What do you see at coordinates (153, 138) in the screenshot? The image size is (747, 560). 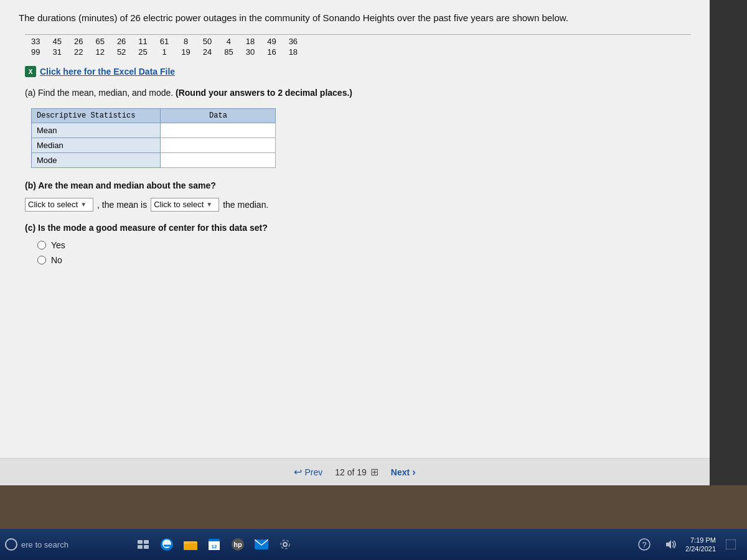 I see `stats-table: Descriptive Statistics Data Mean Median` at bounding box center [153, 138].